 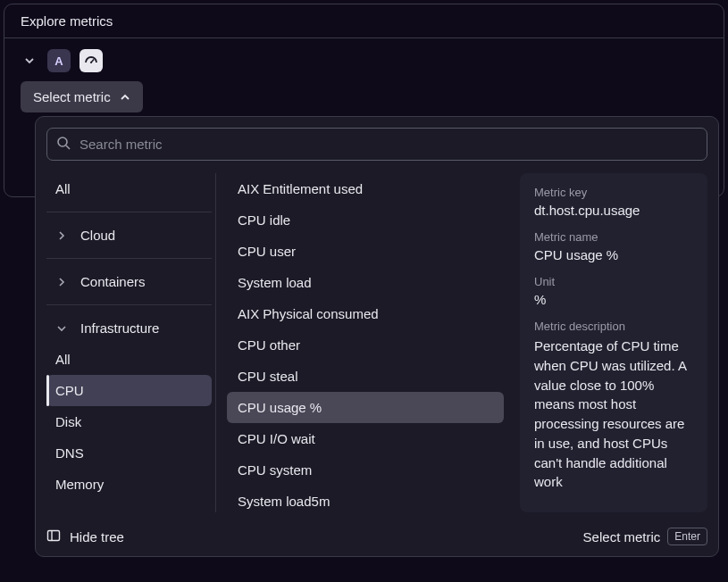 What do you see at coordinates (365, 499) in the screenshot?
I see `metric-item: System load5m` at bounding box center [365, 499].